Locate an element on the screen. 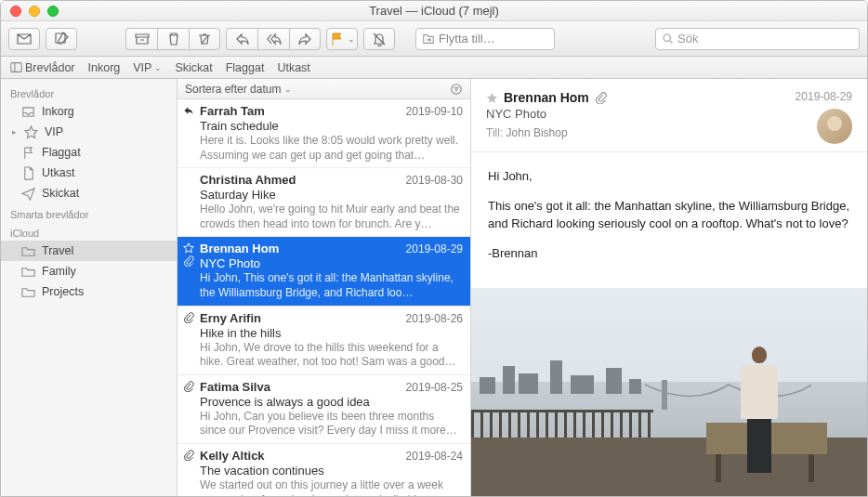 The height and width of the screenshot is (497, 868). fav-vip-label: VIP is located at coordinates (142, 68).